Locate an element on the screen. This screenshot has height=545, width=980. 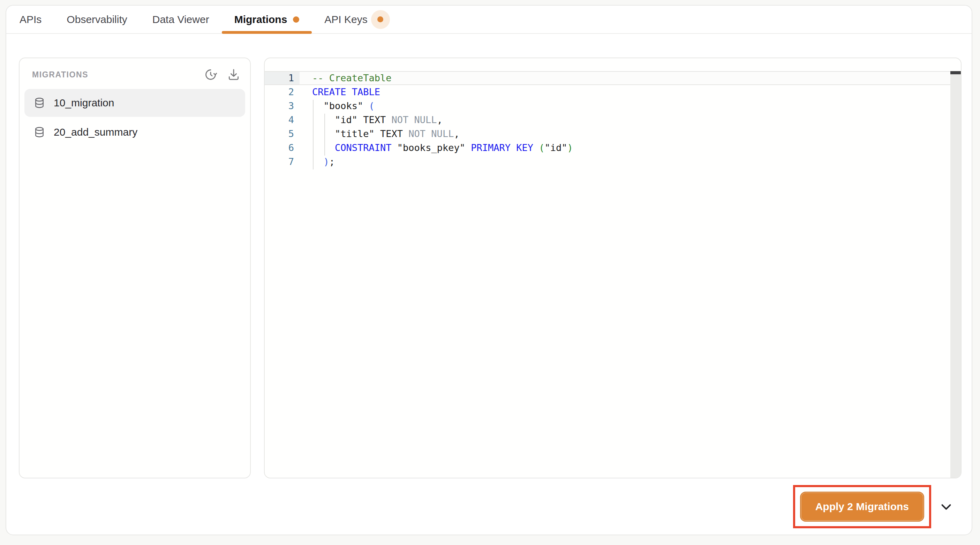
tab-label: Data Viewer is located at coordinates (181, 20).